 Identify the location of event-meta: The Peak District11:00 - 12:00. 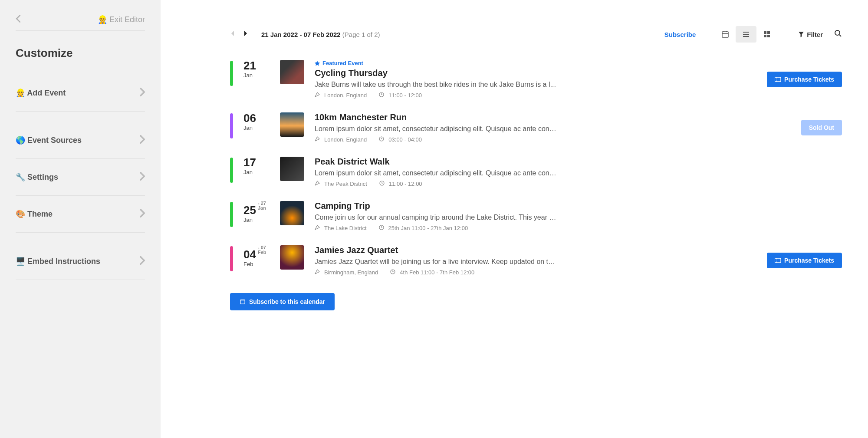
(578, 184).